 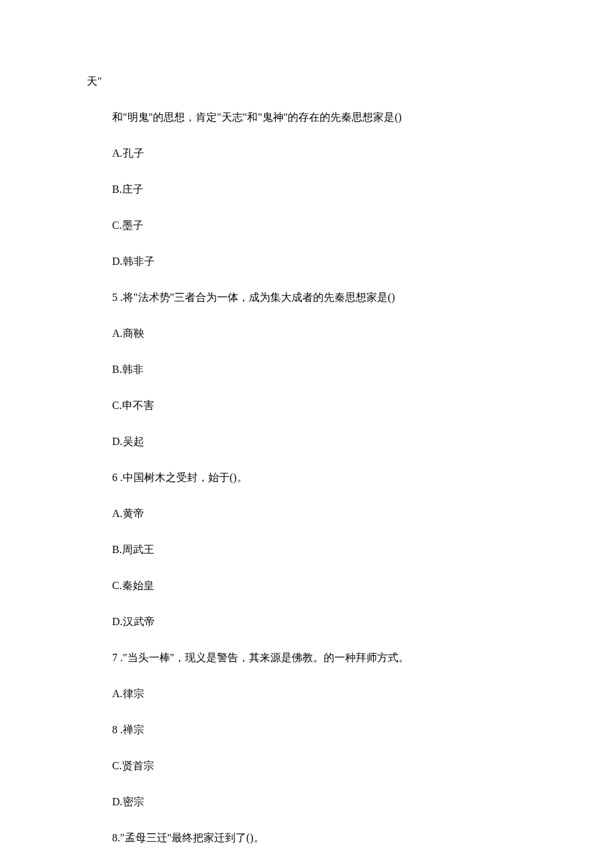 I want to click on question-6-option-a: A.黄帝, so click(x=324, y=514).